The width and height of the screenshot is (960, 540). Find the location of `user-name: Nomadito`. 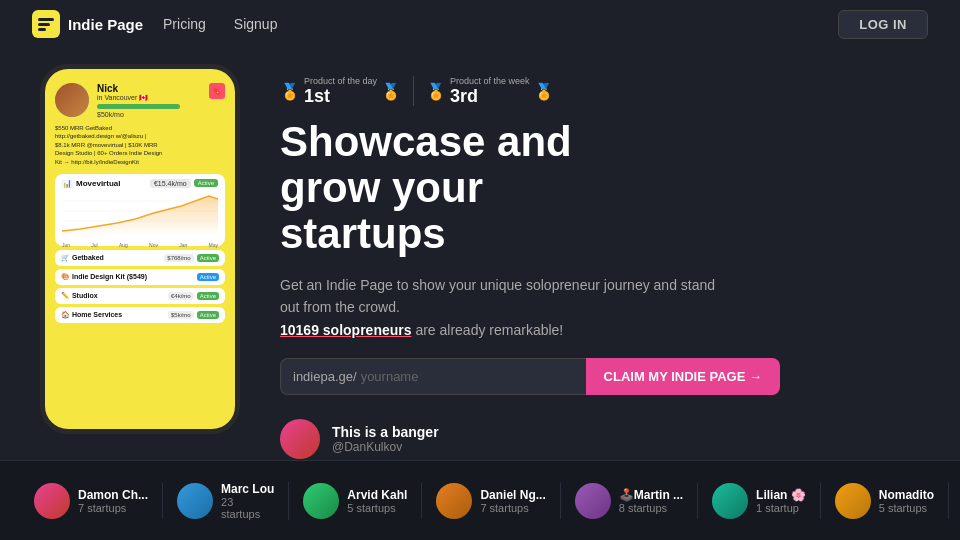

user-name: Nomadito is located at coordinates (906, 495).